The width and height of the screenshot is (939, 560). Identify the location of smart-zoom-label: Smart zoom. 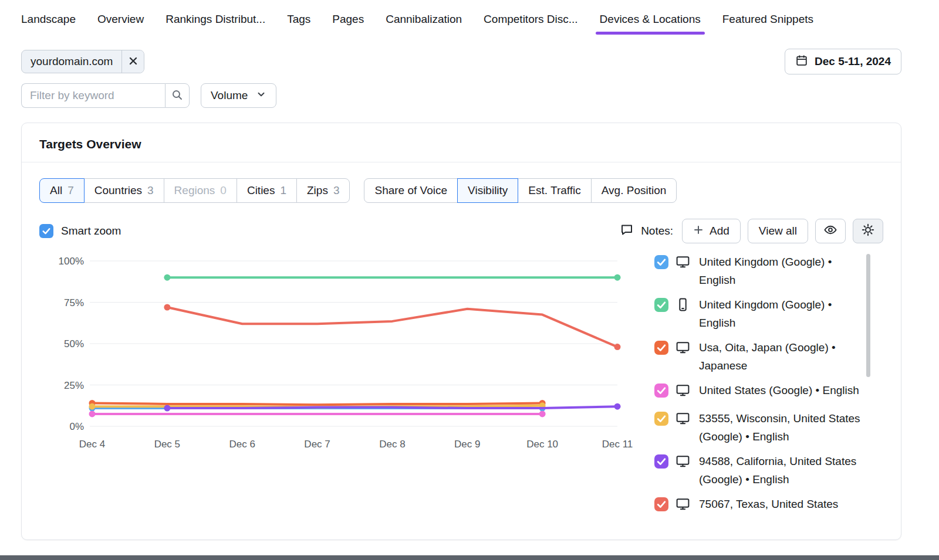
(91, 231).